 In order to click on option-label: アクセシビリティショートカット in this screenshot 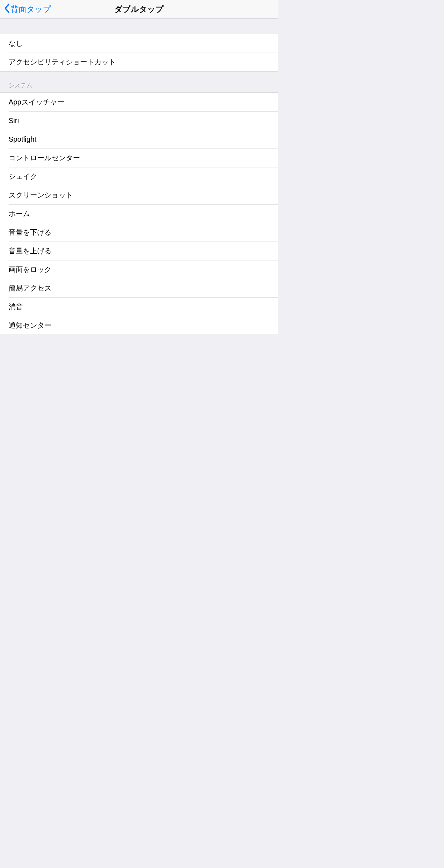, I will do `click(62, 62)`.